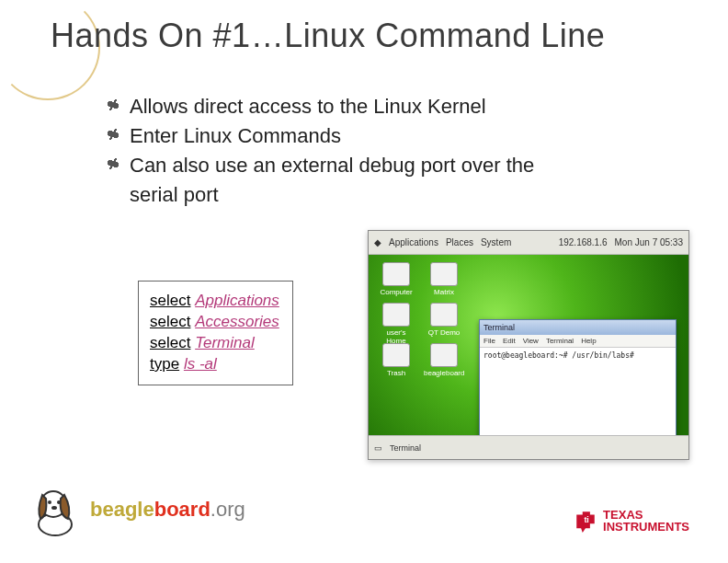 This screenshot has width=728, height=563. What do you see at coordinates (215, 364) in the screenshot?
I see `instruction-line: type ls -al` at bounding box center [215, 364].